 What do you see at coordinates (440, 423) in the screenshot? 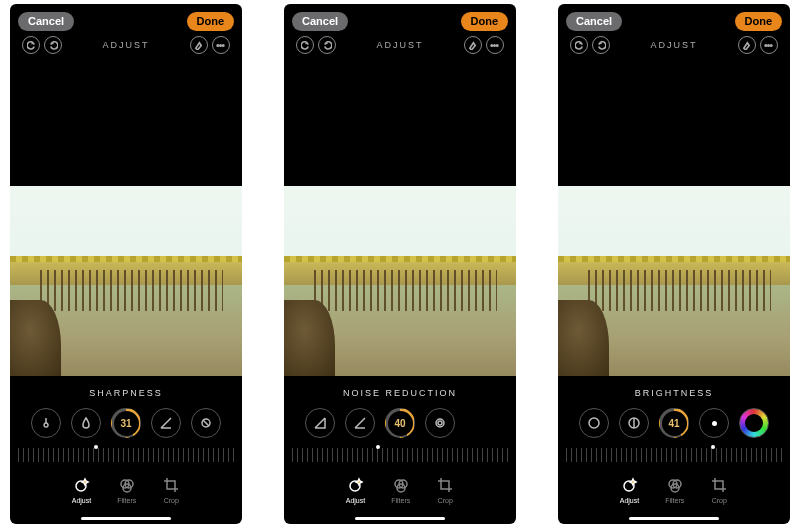
I see `dial-vignette-icon` at bounding box center [440, 423].